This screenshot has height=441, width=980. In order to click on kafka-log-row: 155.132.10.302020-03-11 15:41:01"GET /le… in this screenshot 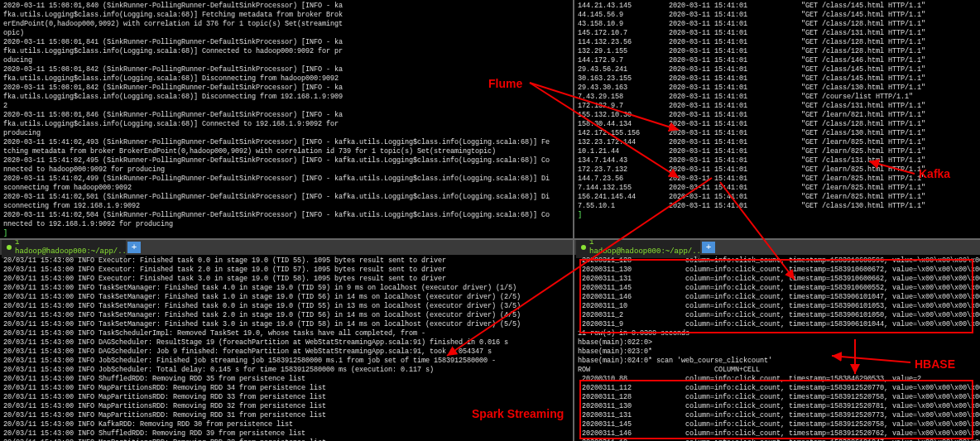, I will do `click(777, 116)`.